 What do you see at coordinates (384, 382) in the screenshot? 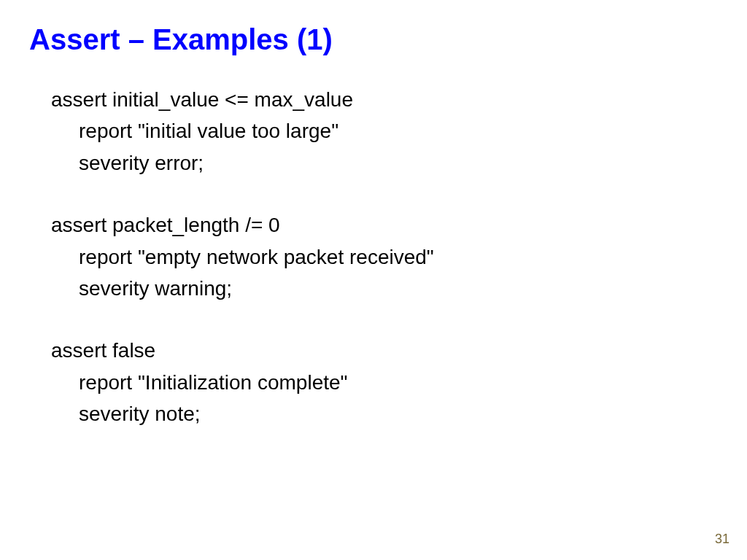
I see `code-line: report "Initialization complete"` at bounding box center [384, 382].